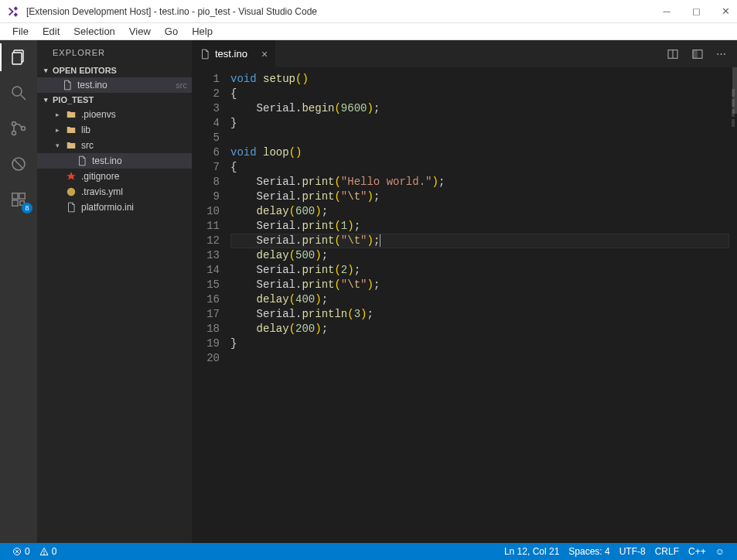  What do you see at coordinates (19, 93) in the screenshot?
I see `search-icon` at bounding box center [19, 93].